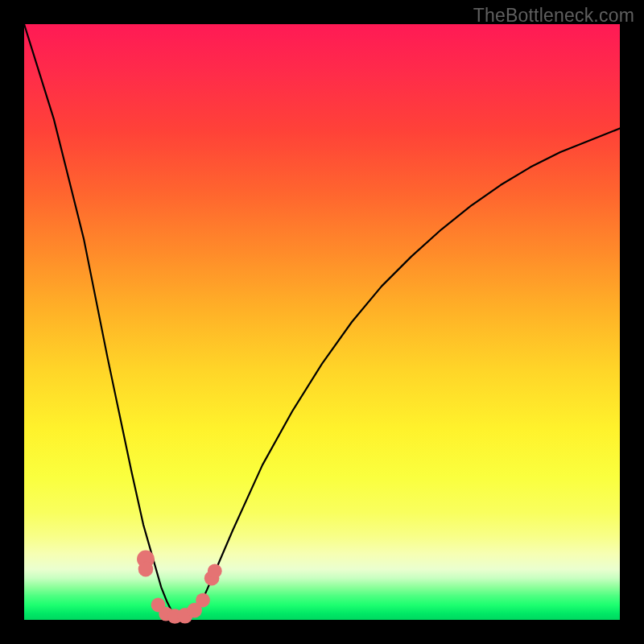 The height and width of the screenshot is (644, 644). I want to click on curve-markers, so click(180, 588).